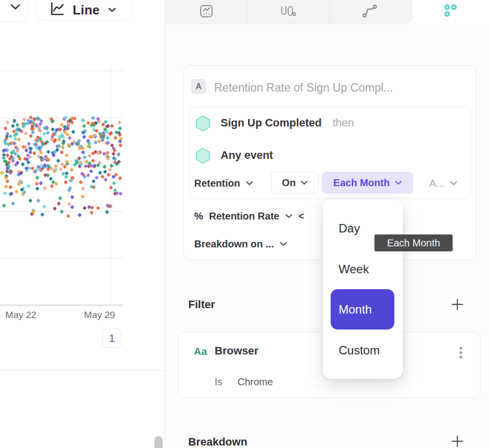 The width and height of the screenshot is (489, 448). I want to click on pagination-badge: 1, so click(112, 338).